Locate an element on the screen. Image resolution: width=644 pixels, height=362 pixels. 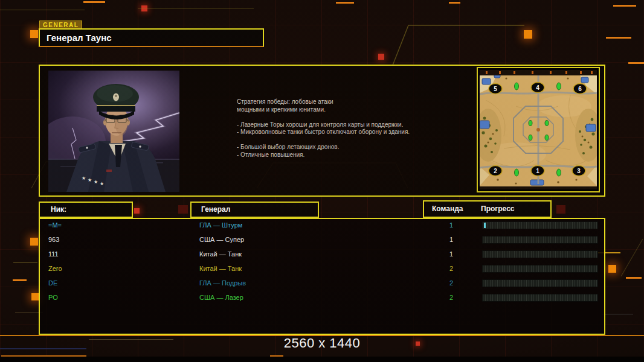
general-name-box: Генерал Таунс is located at coordinates (151, 37).